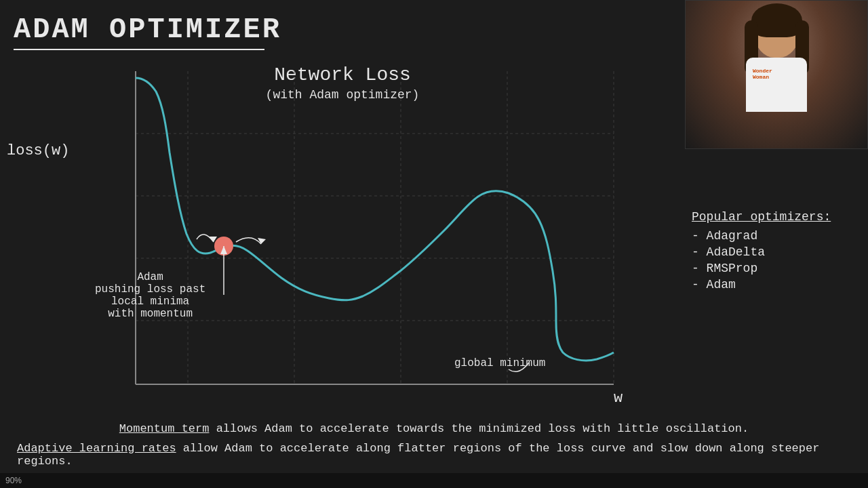  Describe the element at coordinates (762, 74) in the screenshot. I see `shirt-text: WonderWoman` at that location.